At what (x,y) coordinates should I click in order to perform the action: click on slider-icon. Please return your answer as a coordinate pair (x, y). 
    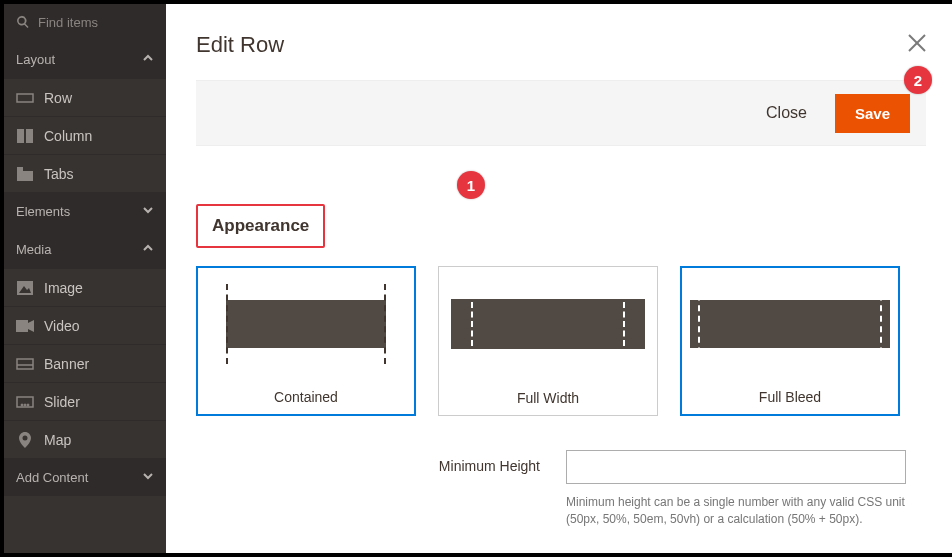
    Looking at the image, I should click on (25, 402).